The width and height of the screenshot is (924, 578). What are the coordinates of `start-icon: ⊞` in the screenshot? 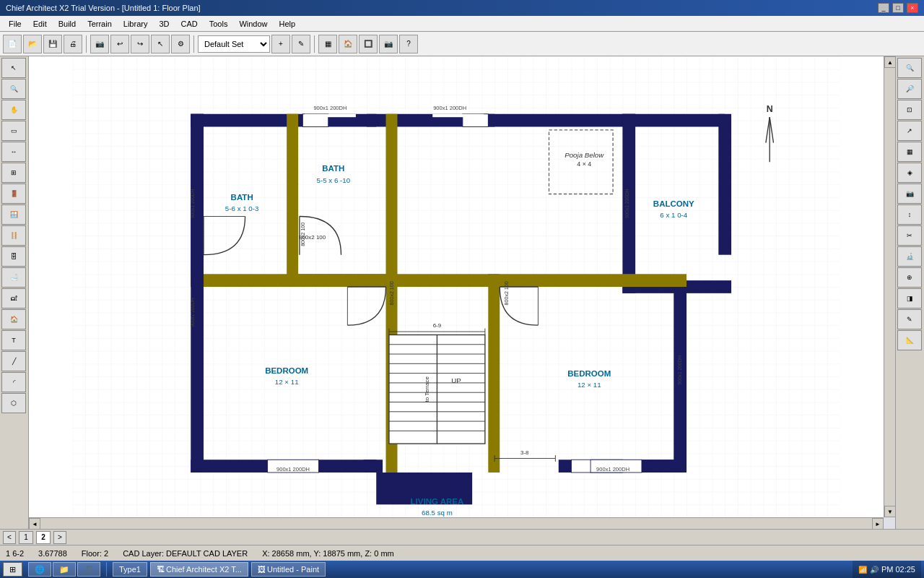 It's located at (13, 569).